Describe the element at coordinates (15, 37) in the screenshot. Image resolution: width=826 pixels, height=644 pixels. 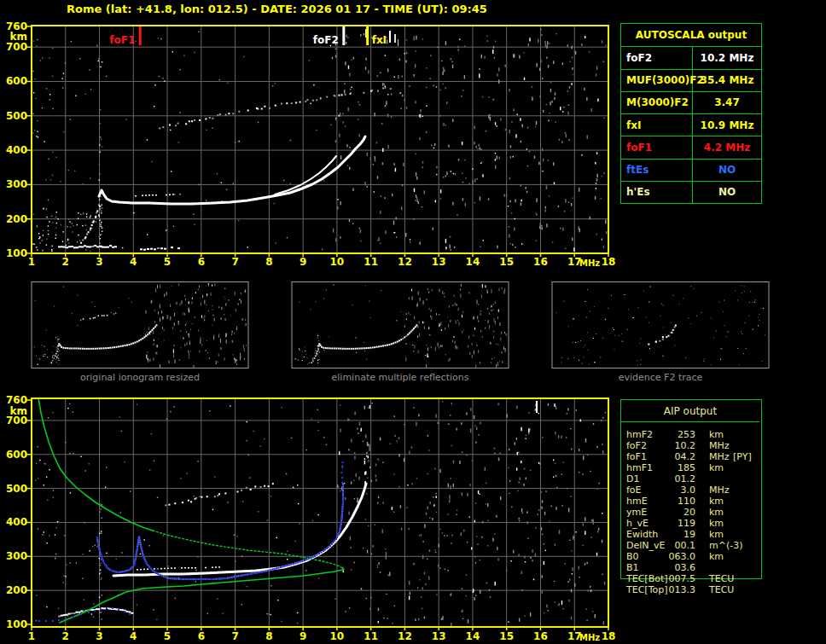
I see `y-axis-unit-km: km` at that location.